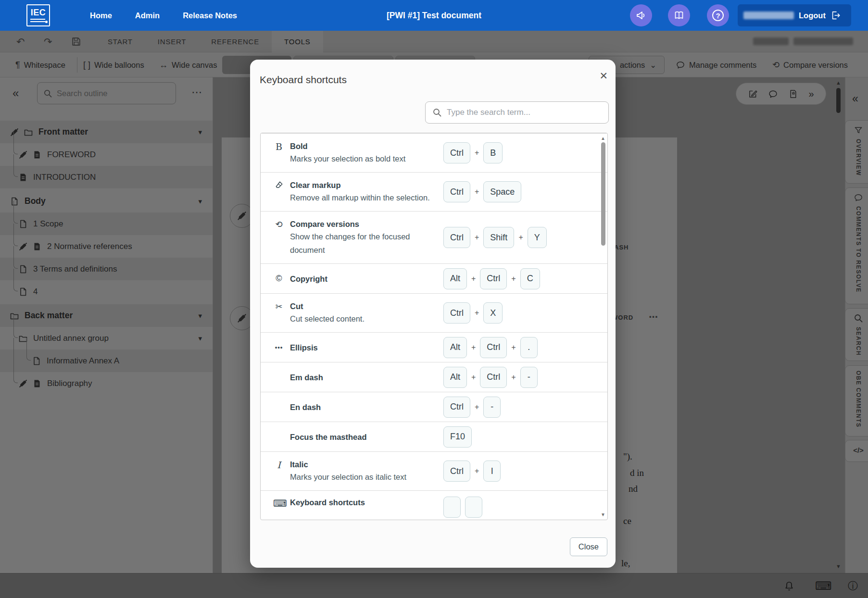 The image size is (868, 598). What do you see at coordinates (473, 313) in the screenshot?
I see `shortcut-keys: Ctrl + X` at bounding box center [473, 313].